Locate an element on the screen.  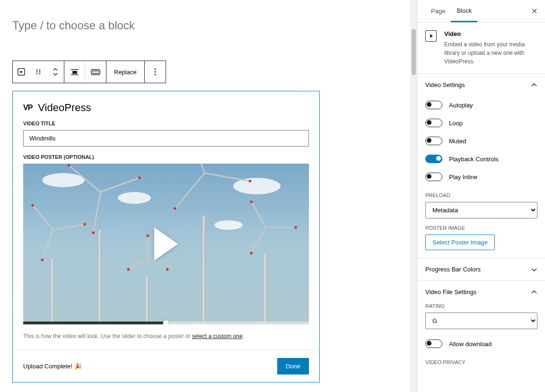
upload-status: Upload Complete! 🎉 is located at coordinates (53, 366).